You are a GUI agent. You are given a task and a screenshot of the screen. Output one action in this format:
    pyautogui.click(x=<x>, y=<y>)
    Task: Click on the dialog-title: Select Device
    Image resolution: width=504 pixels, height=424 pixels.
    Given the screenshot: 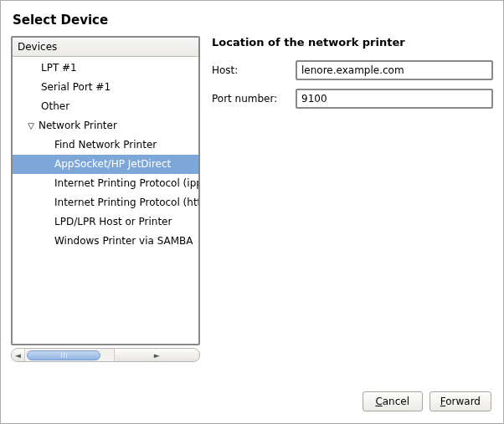 What is the action you would take?
    pyautogui.click(x=253, y=20)
    